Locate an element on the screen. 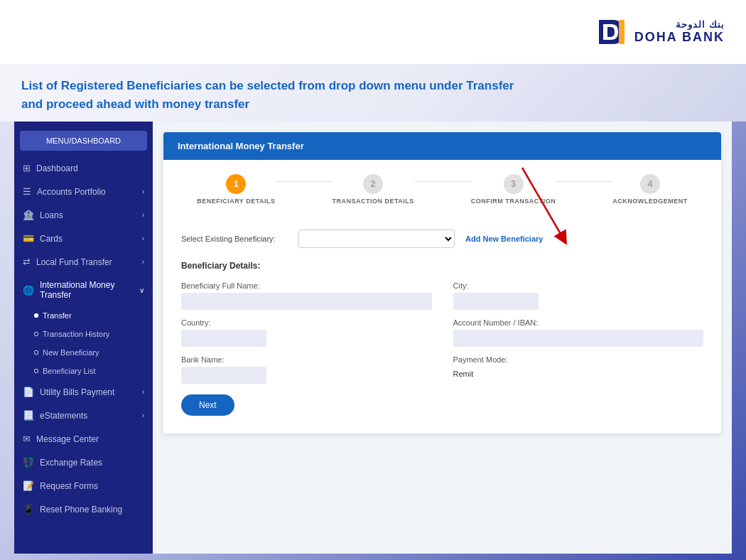 This screenshot has width=746, height=560. input-country is located at coordinates (224, 338).